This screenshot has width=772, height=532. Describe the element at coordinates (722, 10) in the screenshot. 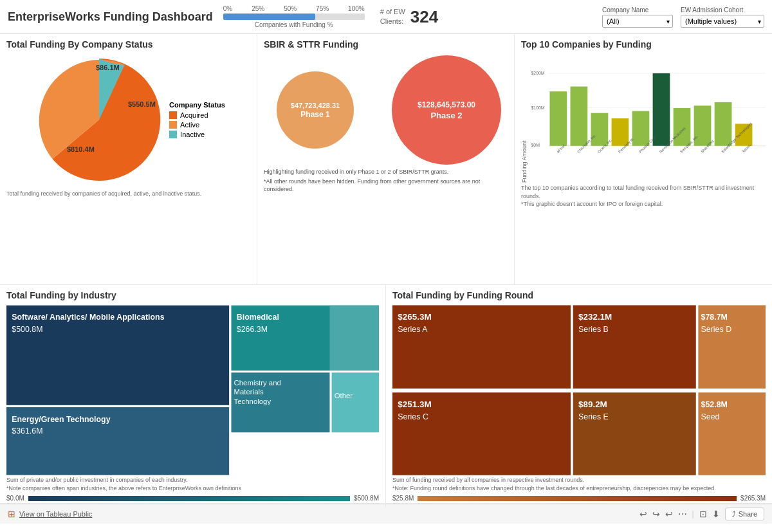

I see `cohort-label: EW Admission Cohort` at that location.